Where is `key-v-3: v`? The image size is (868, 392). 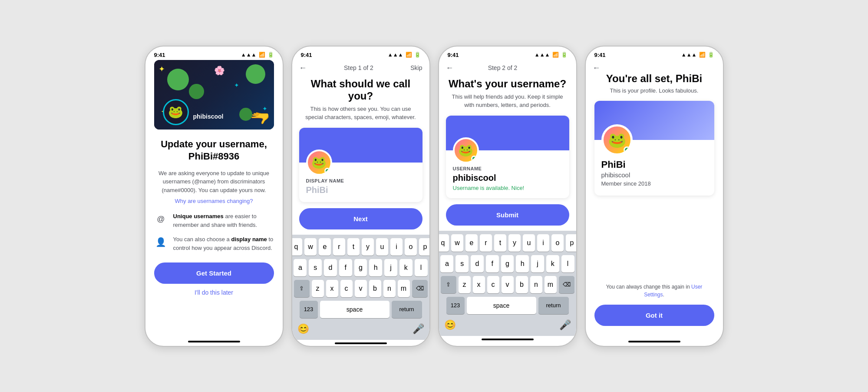
key-v-3: v is located at coordinates (508, 285).